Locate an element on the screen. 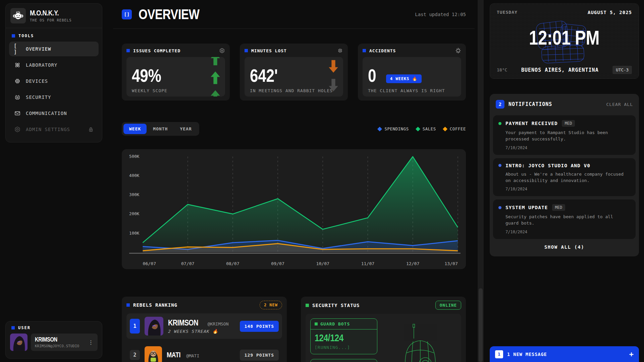 The image size is (644, 362). ranking-row-2: 2 MATI@MATI 129 POINTS is located at coordinates (204, 353).